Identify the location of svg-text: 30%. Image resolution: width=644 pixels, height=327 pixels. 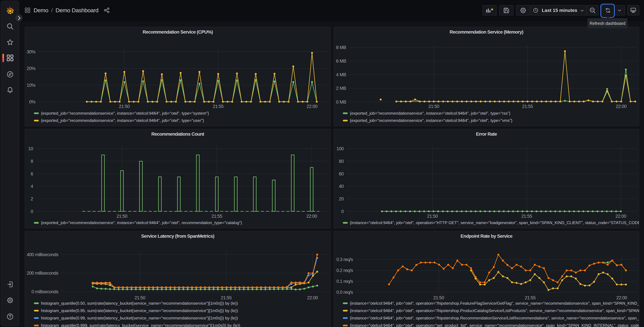
(31, 52).